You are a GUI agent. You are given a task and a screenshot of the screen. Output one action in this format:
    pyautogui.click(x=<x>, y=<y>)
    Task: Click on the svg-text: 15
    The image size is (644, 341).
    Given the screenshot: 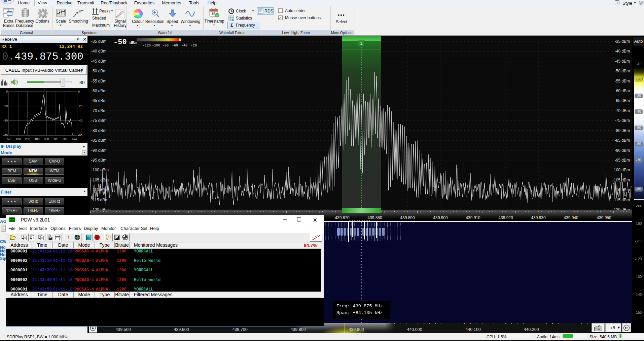 What is the action you would take?
    pyautogui.click(x=213, y=14)
    